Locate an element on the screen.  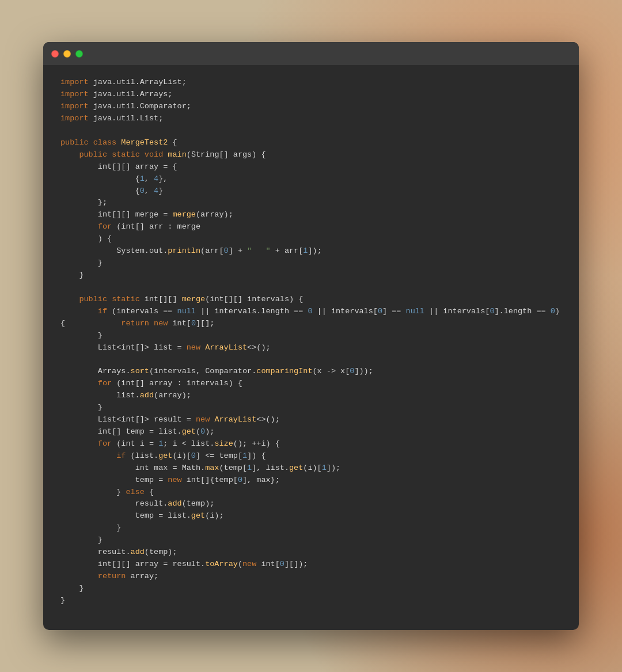
close-button is located at coordinates (55, 54).